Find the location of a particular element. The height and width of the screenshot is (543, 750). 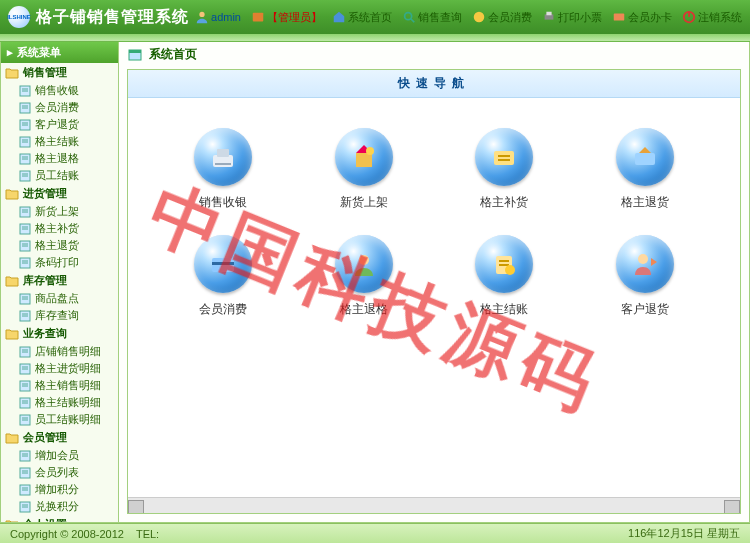

quicknav-title: 快速导航 is located at coordinates (434, 84).